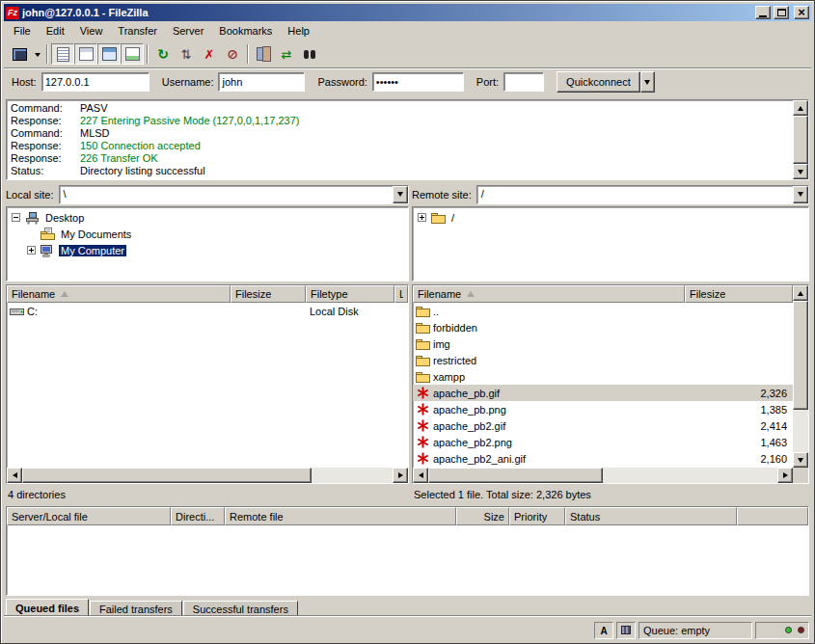  I want to click on documents-icon, so click(47, 234).